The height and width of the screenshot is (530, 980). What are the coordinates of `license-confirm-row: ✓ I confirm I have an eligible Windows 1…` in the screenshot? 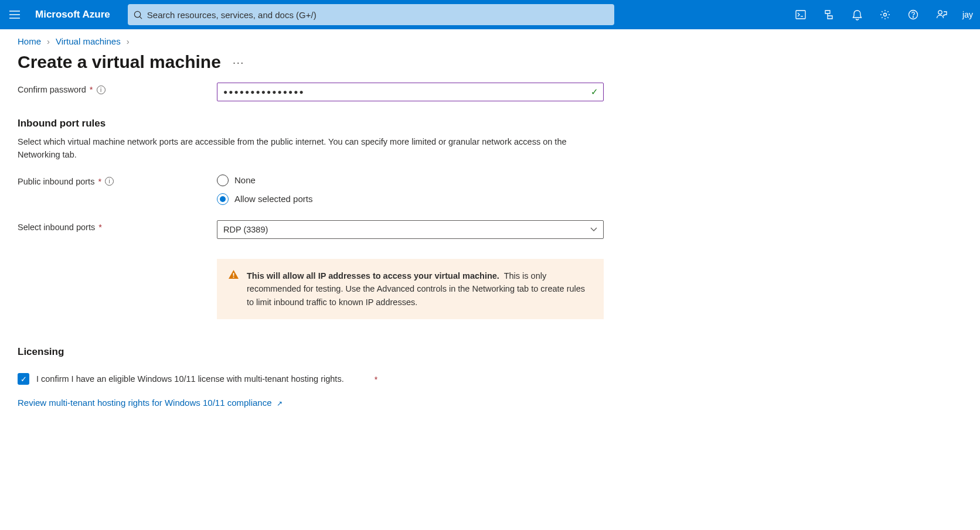 It's located at (317, 379).